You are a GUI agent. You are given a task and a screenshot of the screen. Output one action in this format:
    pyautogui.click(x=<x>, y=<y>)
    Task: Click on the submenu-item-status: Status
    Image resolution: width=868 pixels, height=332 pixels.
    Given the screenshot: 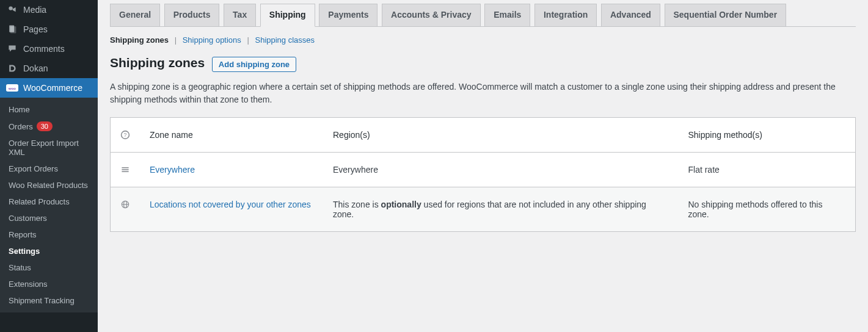 What is the action you would take?
    pyautogui.click(x=49, y=267)
    